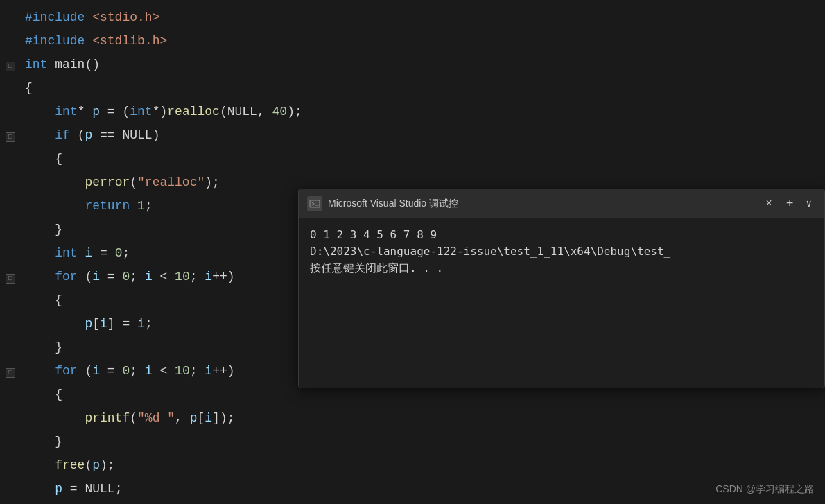 This screenshot has width=825, height=504. Describe the element at coordinates (562, 252) in the screenshot. I see `terminal-output-line-2: D:\2023\c-language-122-issue\test_1_11\x…` at that location.